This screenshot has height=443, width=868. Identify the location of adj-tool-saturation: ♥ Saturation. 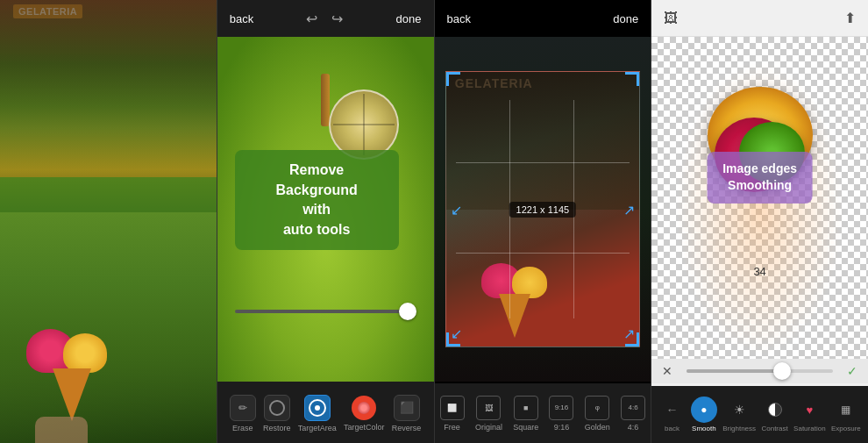
(809, 414).